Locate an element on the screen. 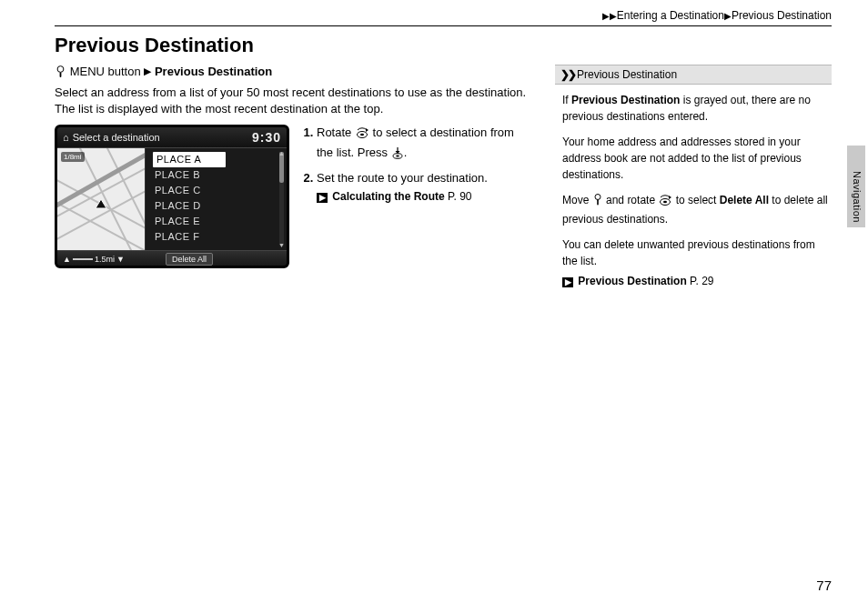  list-item: PLACE E is located at coordinates (217, 222).